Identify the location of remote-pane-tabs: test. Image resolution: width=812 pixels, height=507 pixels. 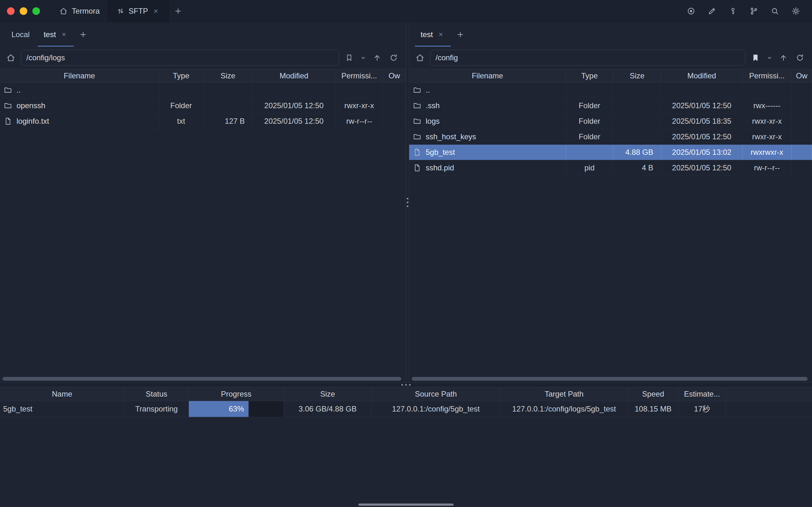
(610, 34).